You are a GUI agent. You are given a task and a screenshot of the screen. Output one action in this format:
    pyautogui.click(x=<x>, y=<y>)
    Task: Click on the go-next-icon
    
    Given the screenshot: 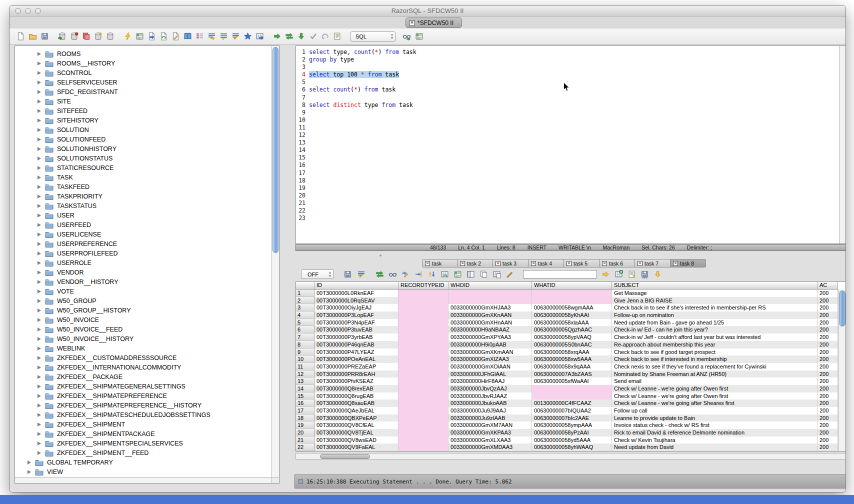 What is the action you would take?
    pyautogui.click(x=606, y=274)
    